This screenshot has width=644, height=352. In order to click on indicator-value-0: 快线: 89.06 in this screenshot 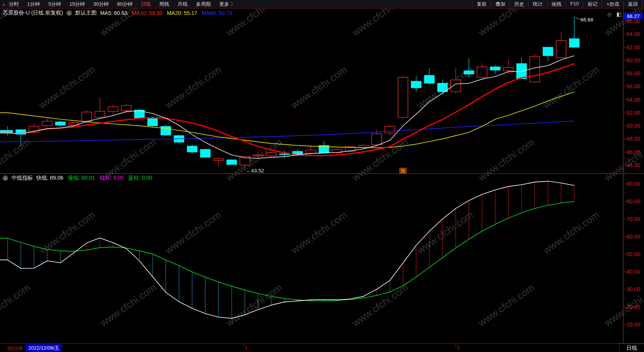, I will do `click(50, 178)`.